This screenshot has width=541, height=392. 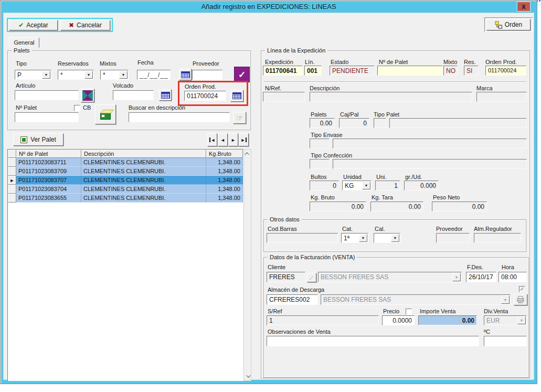 What do you see at coordinates (322, 123) in the screenshot?
I see `palets-count-input: 0.00` at bounding box center [322, 123].